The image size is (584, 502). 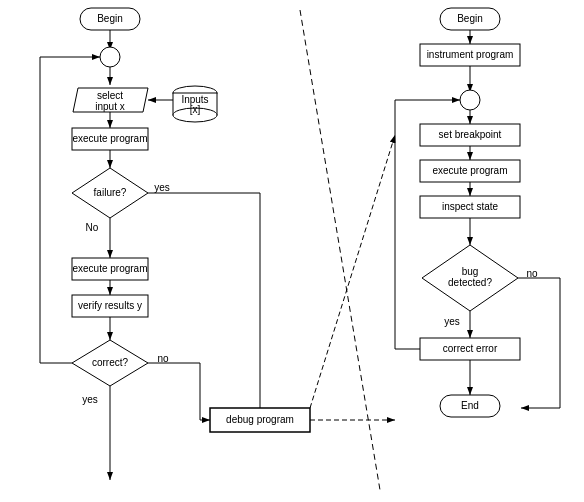 I want to click on circle2-node, so click(x=470, y=100).